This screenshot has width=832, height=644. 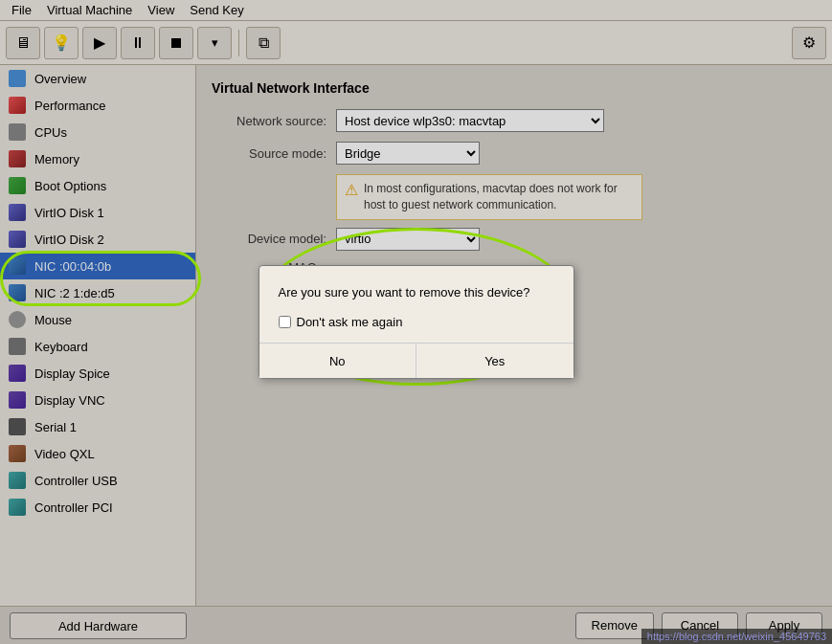 I want to click on dont-ask-checkbox-label: Don't ask me again, so click(x=416, y=322).